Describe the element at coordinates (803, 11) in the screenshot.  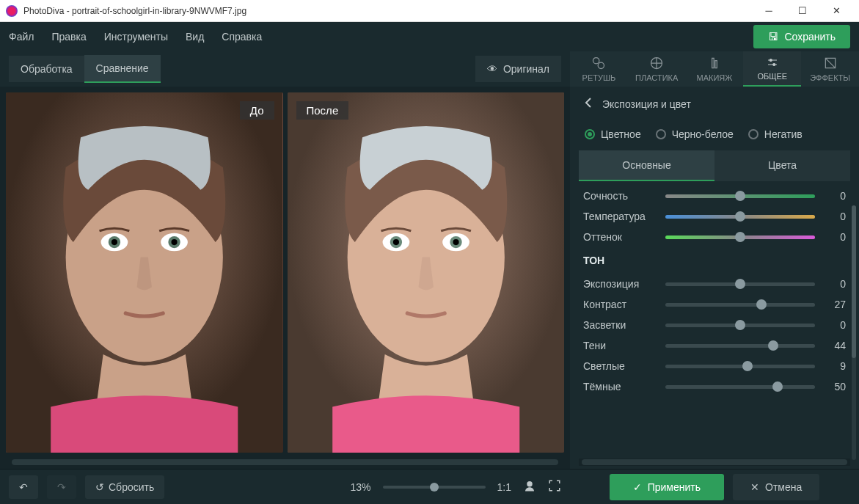
I see `maximize-button: ☐` at that location.